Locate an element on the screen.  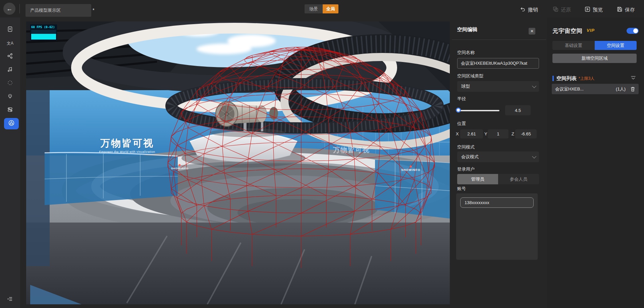
showinfo-logo-left: ✹ SHOWINFO is located at coordinates (180, 167).